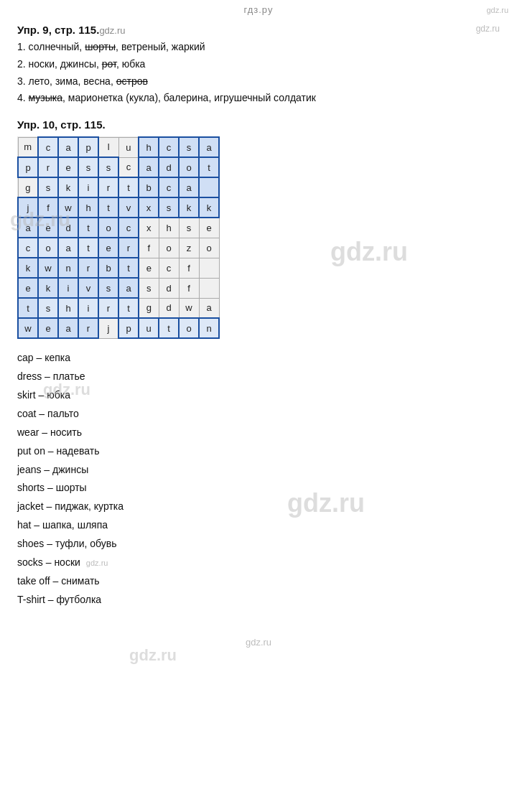 The height and width of the screenshot is (812, 517). What do you see at coordinates (258, 600) in the screenshot?
I see `vocab-item: T-shirt – футболка` at bounding box center [258, 600].